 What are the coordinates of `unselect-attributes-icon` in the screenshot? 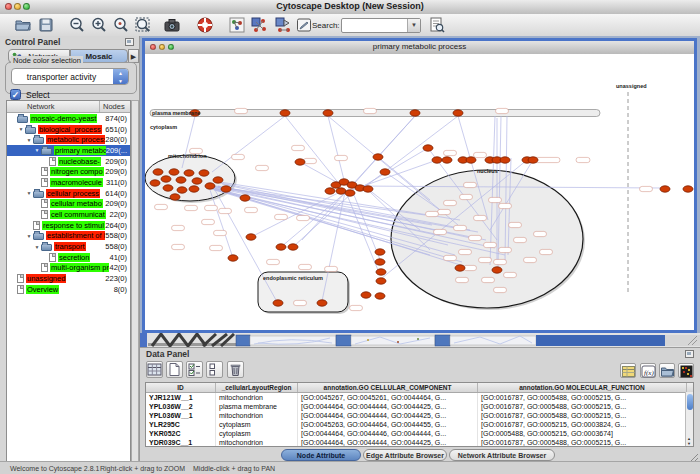 It's located at (214, 370).